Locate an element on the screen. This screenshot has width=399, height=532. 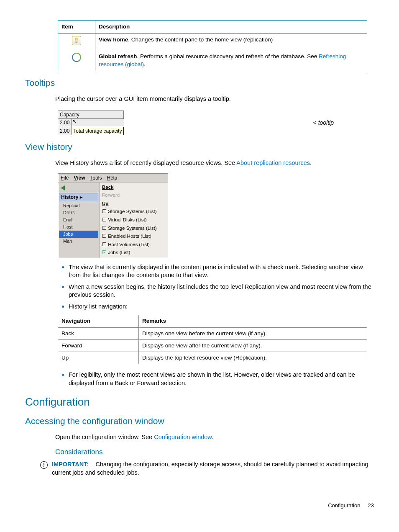
important-block: ! IMPORTANT: Changing the configuration,… is located at coordinates (207, 469).